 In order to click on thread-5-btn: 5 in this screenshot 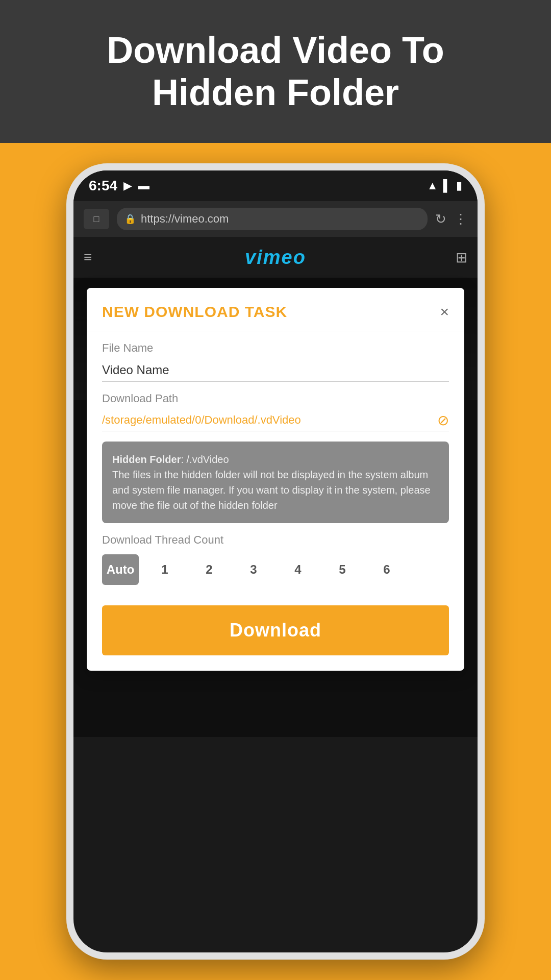, I will do `click(342, 570)`.